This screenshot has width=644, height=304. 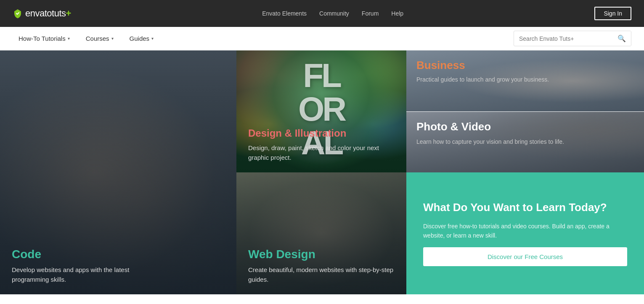 What do you see at coordinates (321, 275) in the screenshot?
I see `webdesign-description: Create beautiful, modern websites with s…` at bounding box center [321, 275].